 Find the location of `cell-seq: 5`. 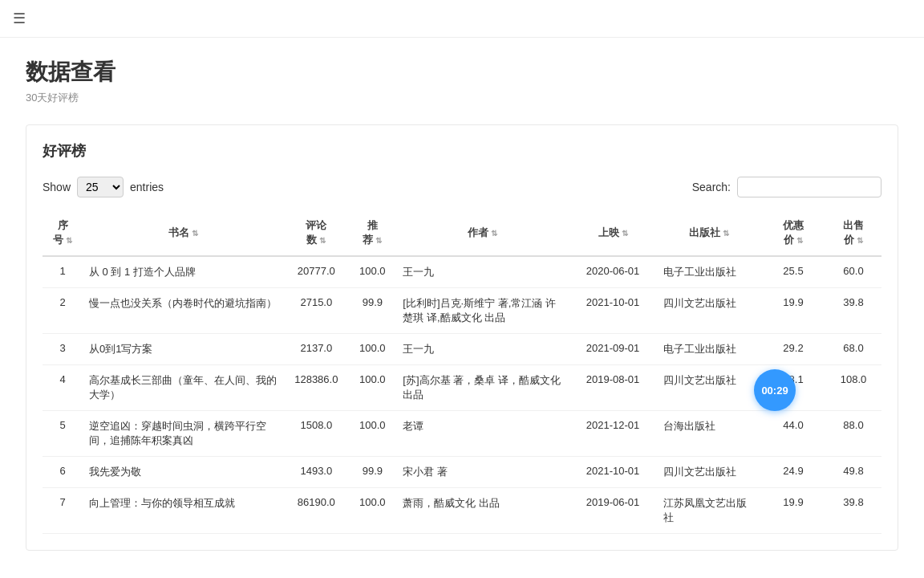

cell-seq: 5 is located at coordinates (63, 434).